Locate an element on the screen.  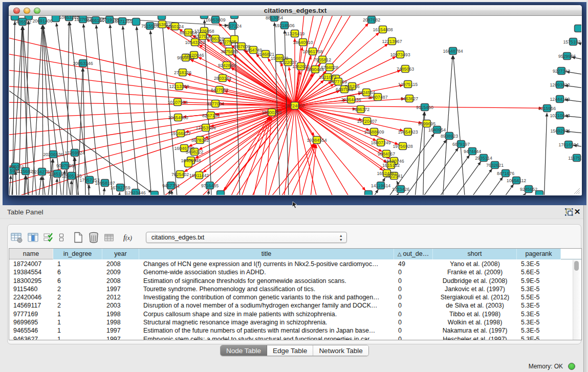
column-header-year: year is located at coordinates (121, 254).